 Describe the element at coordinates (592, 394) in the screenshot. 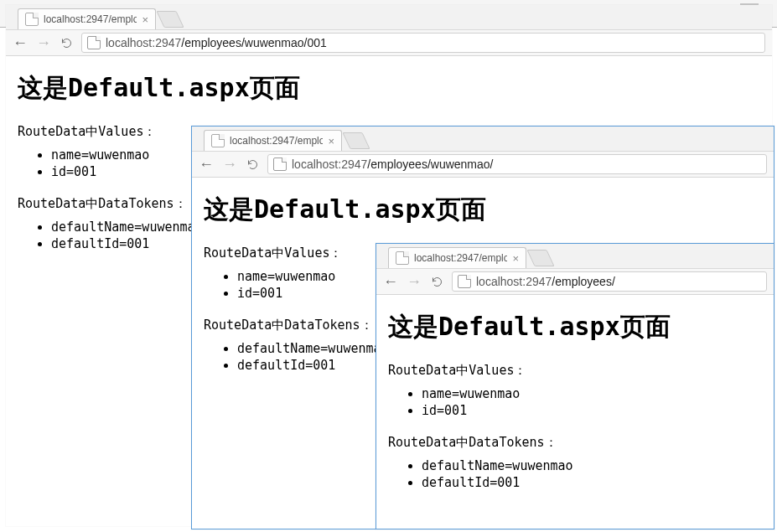

I see `list-item: name=wuwenmao` at that location.